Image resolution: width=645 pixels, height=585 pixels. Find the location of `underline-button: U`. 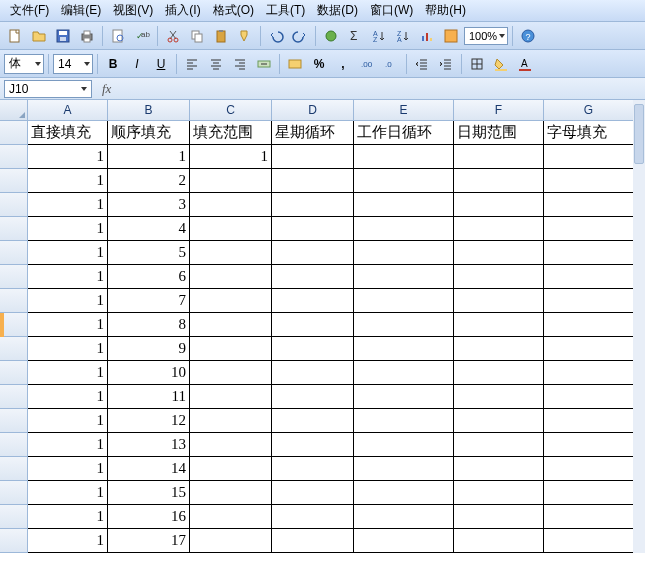

underline-button: U is located at coordinates (161, 64).